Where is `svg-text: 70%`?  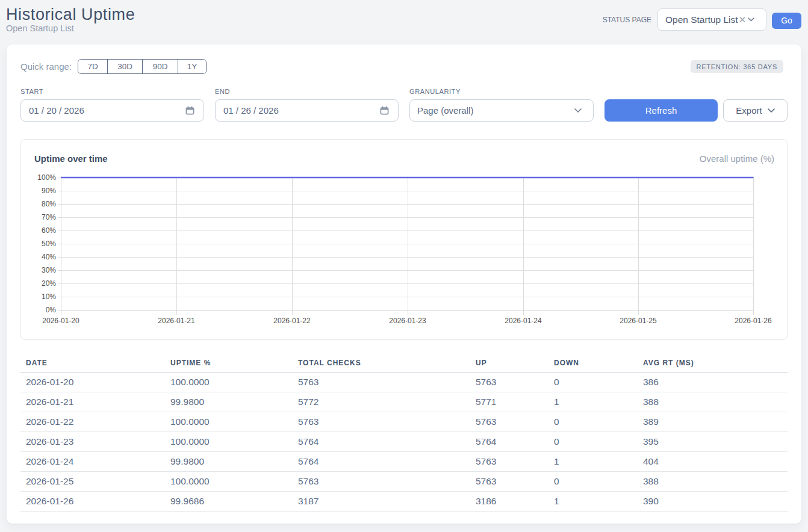 svg-text: 70% is located at coordinates (49, 217).